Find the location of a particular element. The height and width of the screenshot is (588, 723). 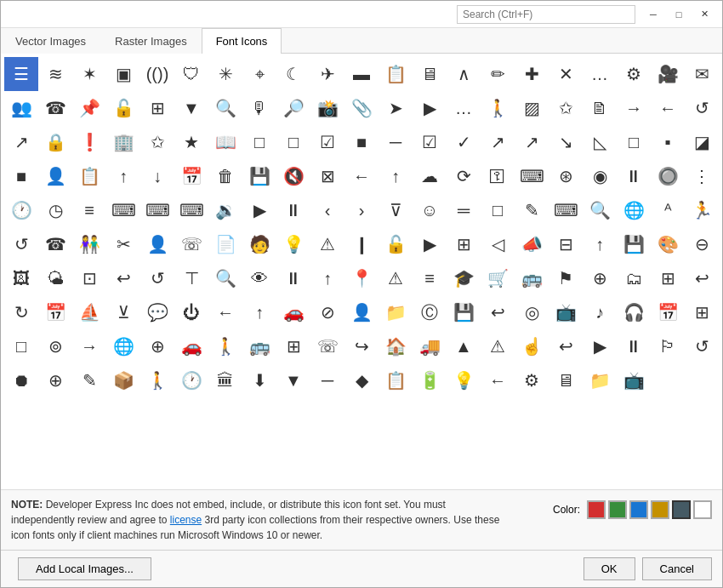

icon-cell: 💡 is located at coordinates (464, 380).